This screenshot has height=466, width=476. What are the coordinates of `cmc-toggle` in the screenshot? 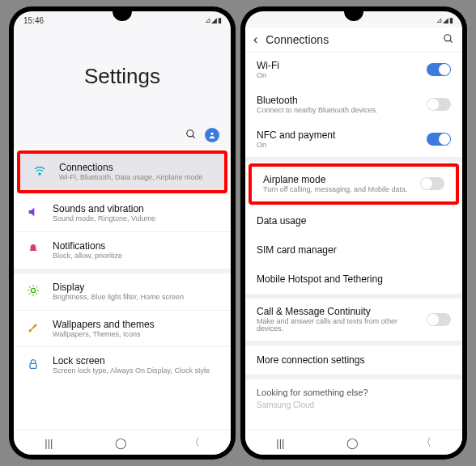 It's located at (439, 320).